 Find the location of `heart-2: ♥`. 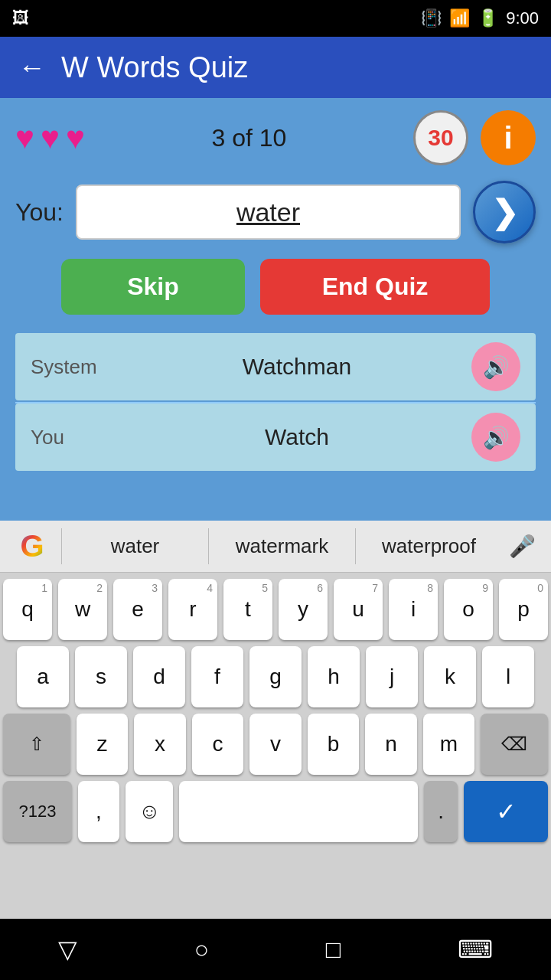

heart-2: ♥ is located at coordinates (51, 138).